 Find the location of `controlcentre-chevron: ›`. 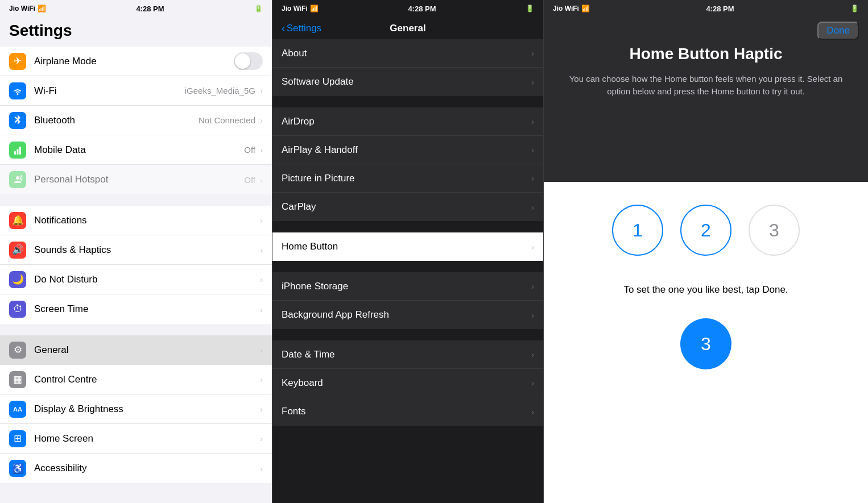

controlcentre-chevron: › is located at coordinates (262, 380).